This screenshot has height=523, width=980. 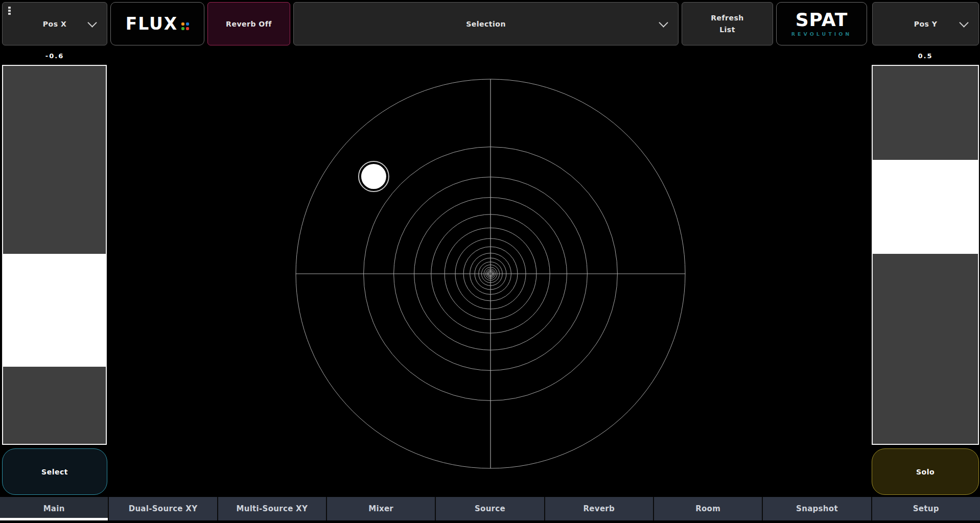 I want to click on pos-y-dropdown: Pos Y, so click(x=926, y=23).